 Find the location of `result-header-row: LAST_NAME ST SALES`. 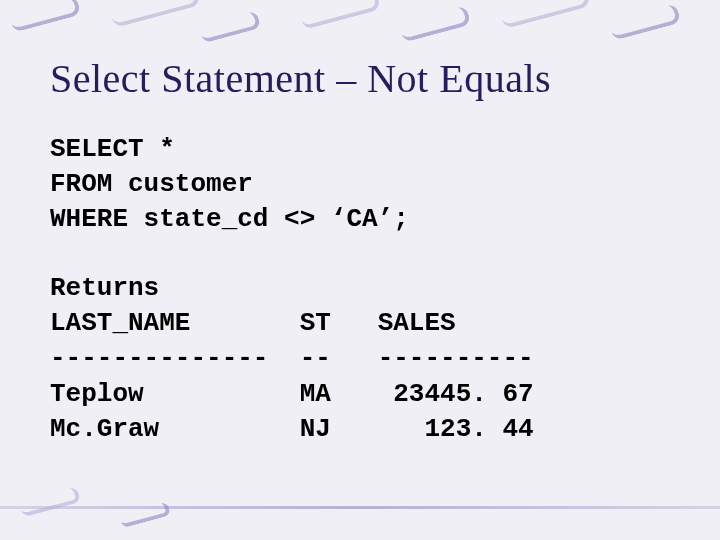

result-header-row: LAST_NAME ST SALES is located at coordinates (253, 323).